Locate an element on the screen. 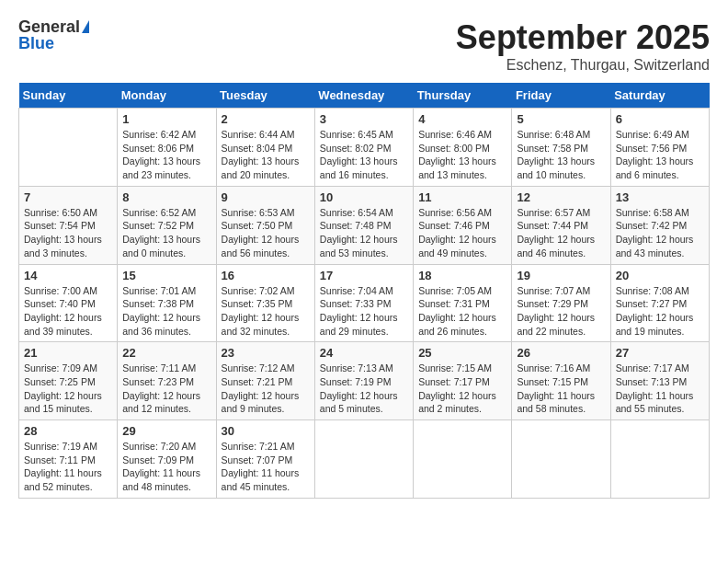  cell-content: Sunrise: 6:52 AMSunset: 7:52 PMDaylight:… is located at coordinates (166, 234).